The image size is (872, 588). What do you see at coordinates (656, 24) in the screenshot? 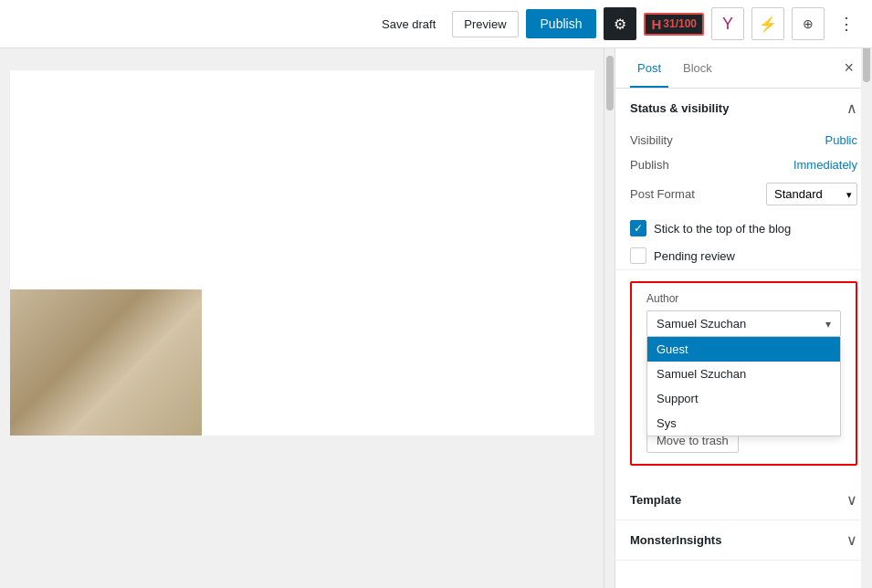
I see `hemingway-h-icon: H` at bounding box center [656, 24].